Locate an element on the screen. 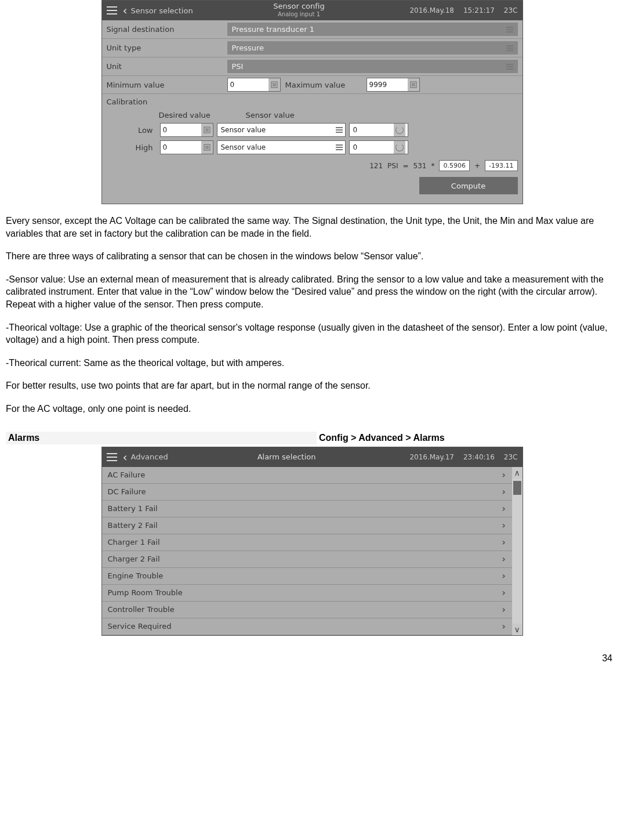 The width and height of the screenshot is (624, 840). screen-title: Alarm selection is located at coordinates (286, 457).